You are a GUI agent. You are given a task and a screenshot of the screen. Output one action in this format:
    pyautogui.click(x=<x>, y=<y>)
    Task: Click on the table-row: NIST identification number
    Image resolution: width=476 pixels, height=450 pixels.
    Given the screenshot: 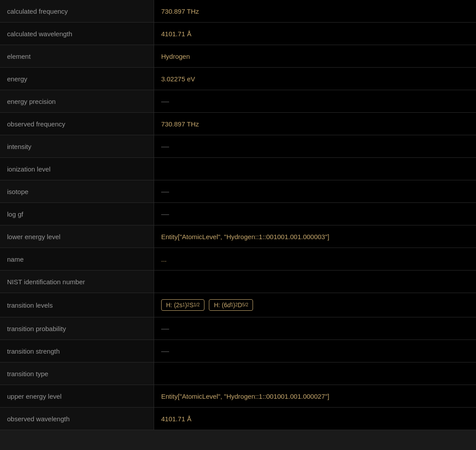 What is the action you would take?
    pyautogui.click(x=238, y=282)
    